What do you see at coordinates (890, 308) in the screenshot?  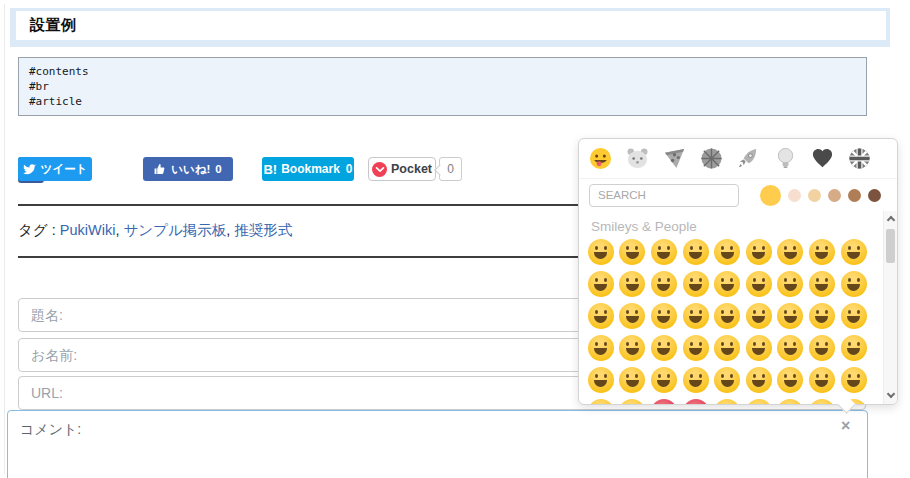 I see `scrollbar` at bounding box center [890, 308].